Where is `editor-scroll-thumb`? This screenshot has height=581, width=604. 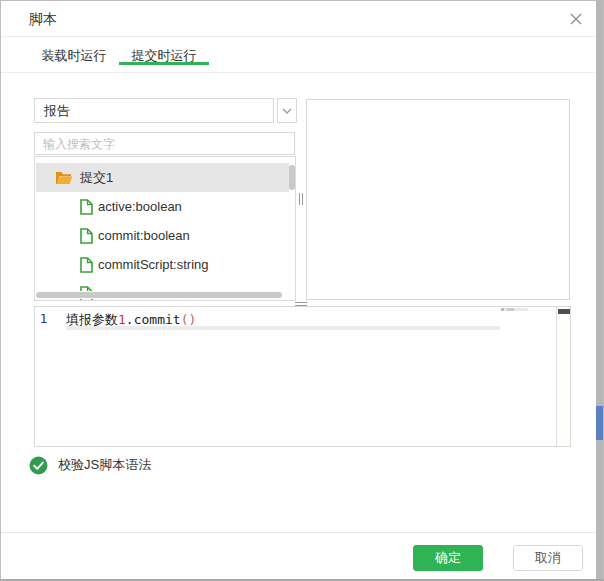
editor-scroll-thumb is located at coordinates (564, 312).